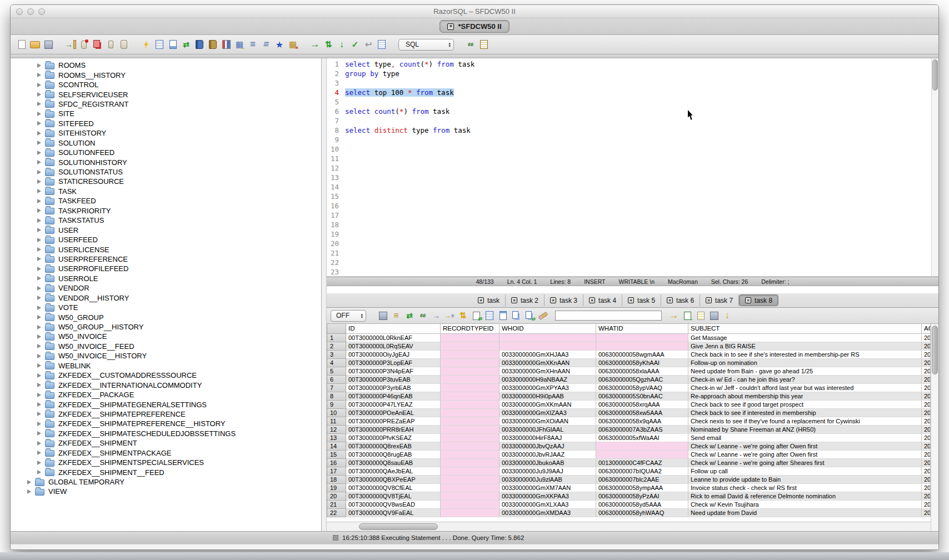  I want to click on refresh-objects-icon, so click(186, 44).